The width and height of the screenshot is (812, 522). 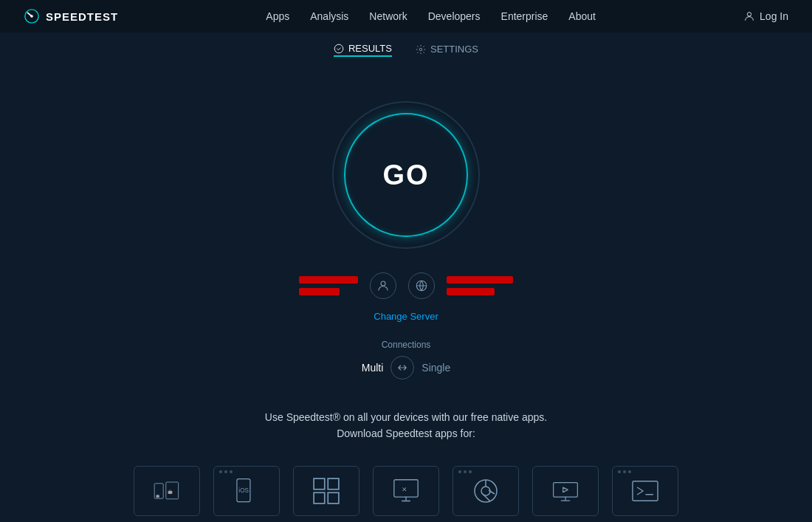 I want to click on nav-about: About, so click(x=582, y=16).